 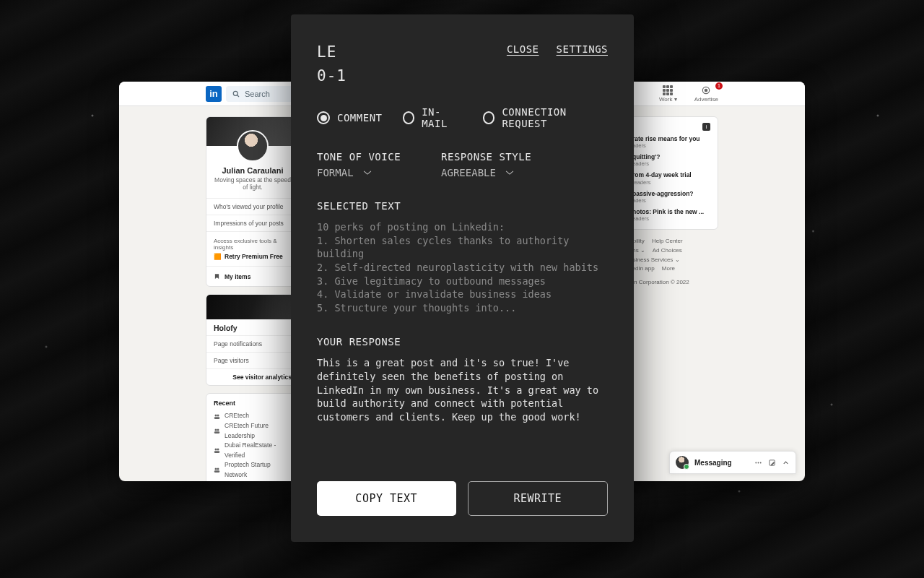 I want to click on holofy-banner, so click(x=253, y=307).